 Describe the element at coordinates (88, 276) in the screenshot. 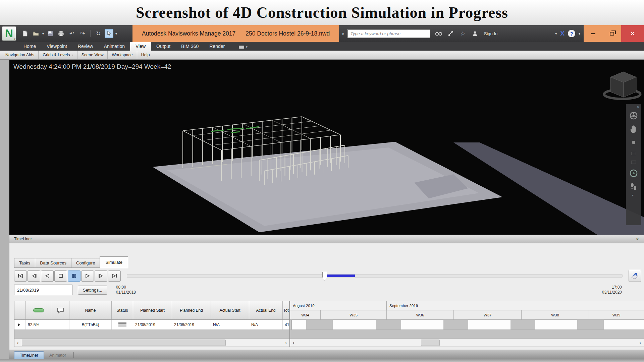

I see `play-button` at that location.